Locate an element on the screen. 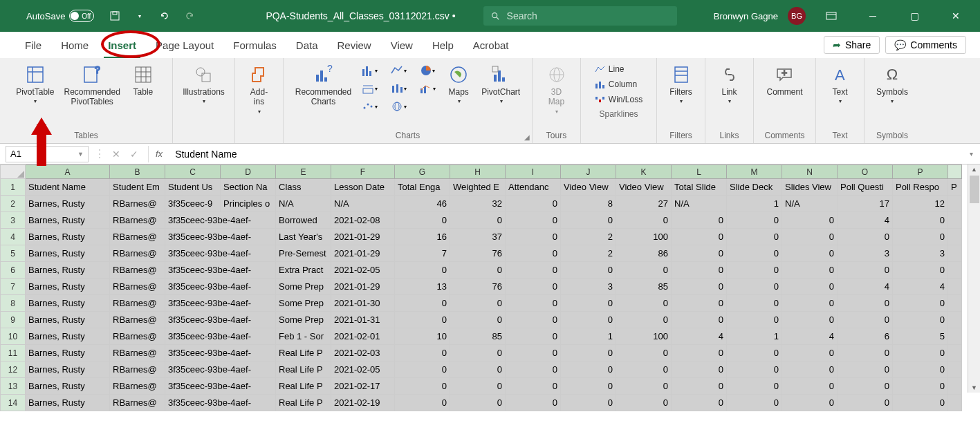 The height and width of the screenshot is (423, 980). cell-header: Attendanc is located at coordinates (533, 187).